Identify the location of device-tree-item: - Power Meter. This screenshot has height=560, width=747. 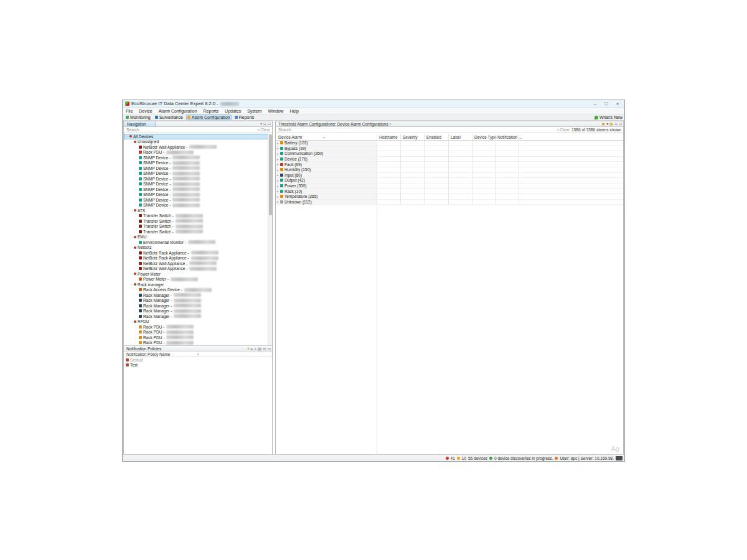
(196, 274).